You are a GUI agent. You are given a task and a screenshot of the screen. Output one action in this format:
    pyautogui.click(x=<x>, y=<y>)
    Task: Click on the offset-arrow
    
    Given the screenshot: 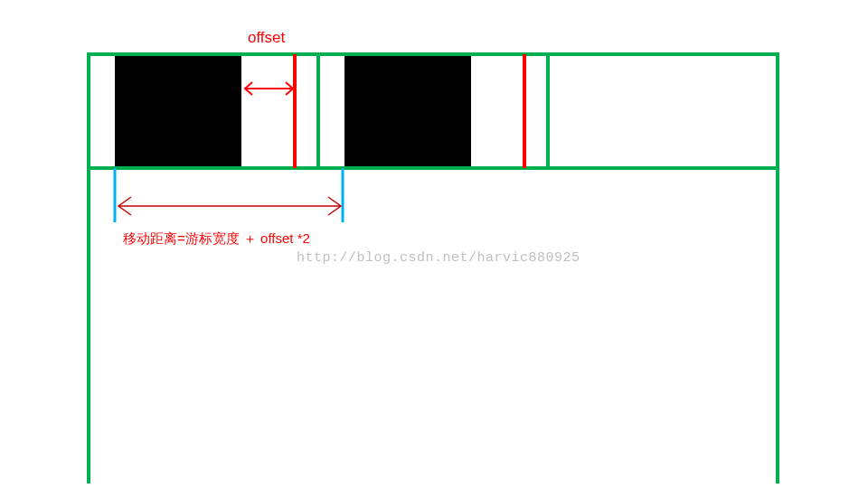 What is the action you would take?
    pyautogui.click(x=269, y=89)
    